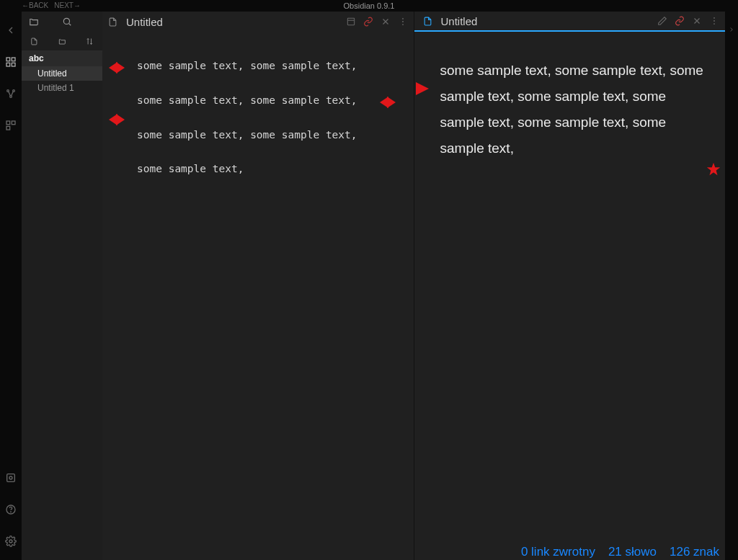 Image resolution: width=738 pixels, height=560 pixels. I want to click on status-chars: 126 znak, so click(695, 552).